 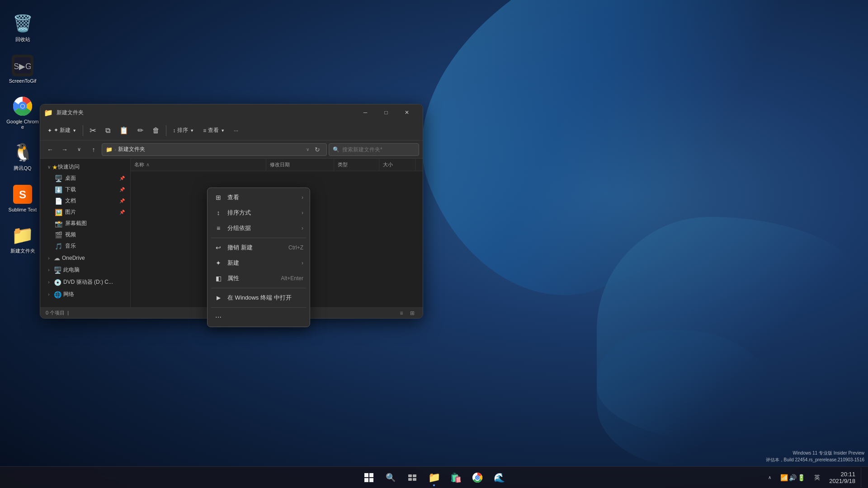 I want to click on sidebar-item-videos: 🎬 视频, so click(x=85, y=235).